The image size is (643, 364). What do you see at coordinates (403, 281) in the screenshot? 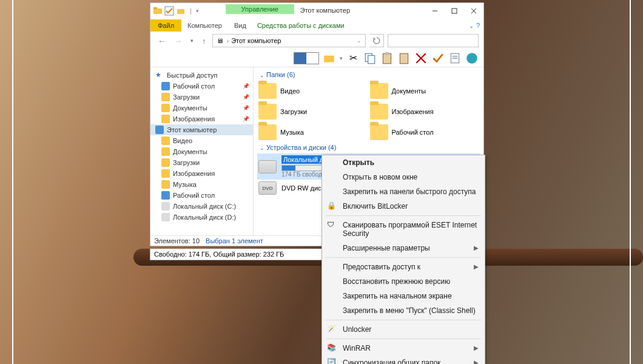
I see `ctx-restore: Восстановить прежнюю версию` at bounding box center [403, 281].